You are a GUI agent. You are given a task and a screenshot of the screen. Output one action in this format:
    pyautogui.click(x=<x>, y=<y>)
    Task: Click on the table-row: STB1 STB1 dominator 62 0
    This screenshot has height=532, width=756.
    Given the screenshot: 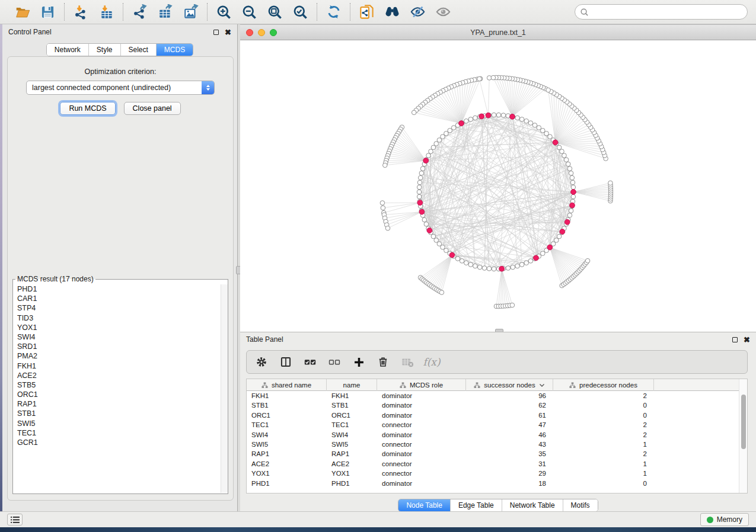 What is the action you would take?
    pyautogui.click(x=497, y=405)
    